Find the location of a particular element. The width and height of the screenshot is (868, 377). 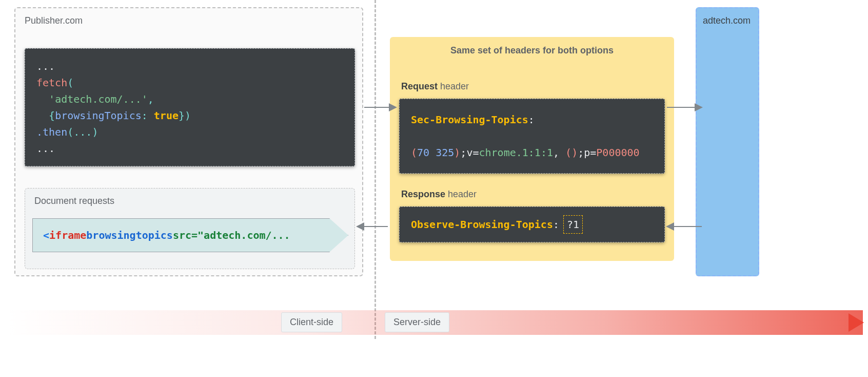

arrow-publisher-to-headers is located at coordinates (380, 107).